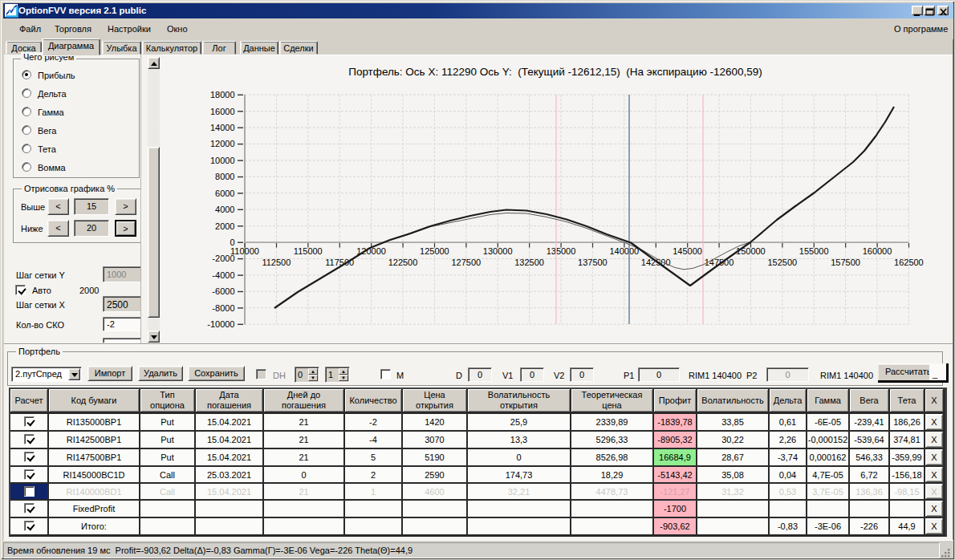  Describe the element at coordinates (225, 209) in the screenshot. I see `svg-text: 4000` at that location.